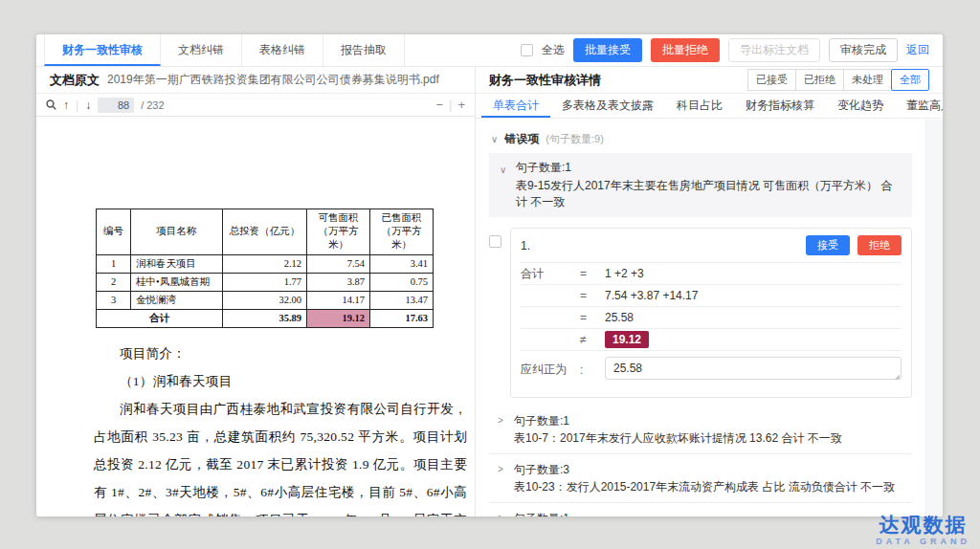 This screenshot has height=549, width=980. I want to click on page-down-icon: ↓, so click(88, 105).